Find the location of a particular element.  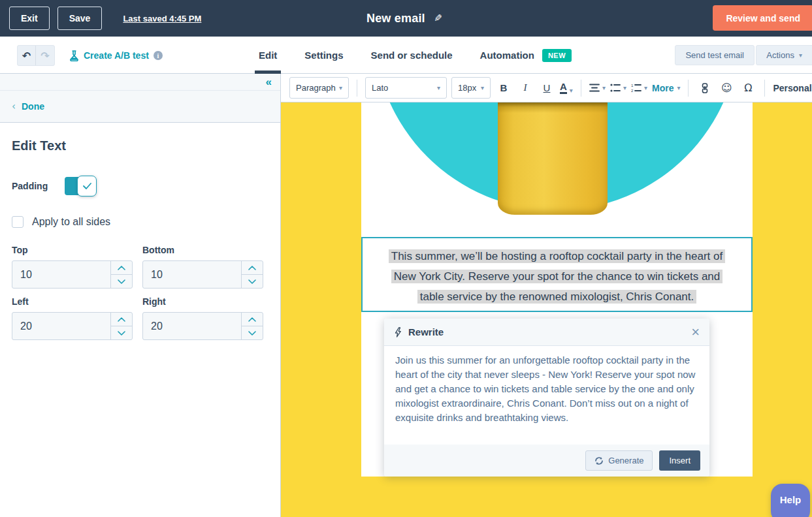

undo-icon: ↶ is located at coordinates (27, 55).